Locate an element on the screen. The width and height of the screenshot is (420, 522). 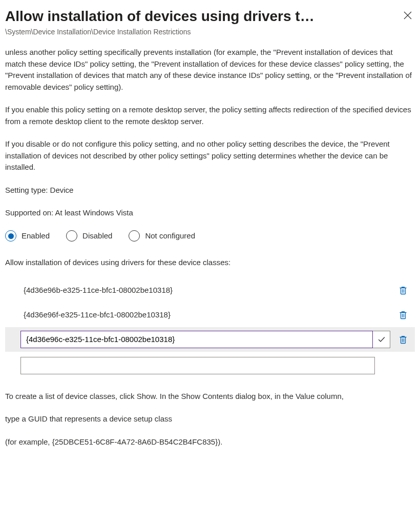
check-icon is located at coordinates (382, 339).